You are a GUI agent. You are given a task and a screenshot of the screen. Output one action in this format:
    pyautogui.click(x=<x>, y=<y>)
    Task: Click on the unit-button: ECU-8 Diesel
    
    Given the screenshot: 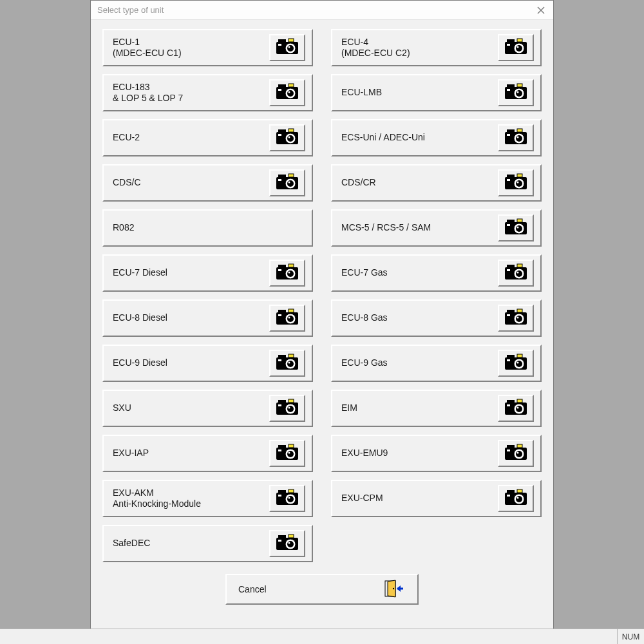 What is the action you would take?
    pyautogui.click(x=207, y=318)
    